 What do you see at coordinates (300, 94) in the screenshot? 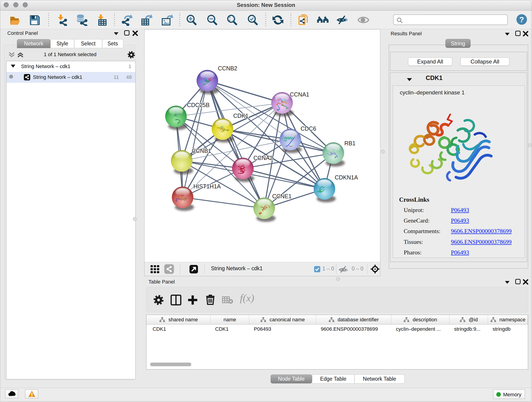
I see `svg-text: CCNA1` at bounding box center [300, 94].